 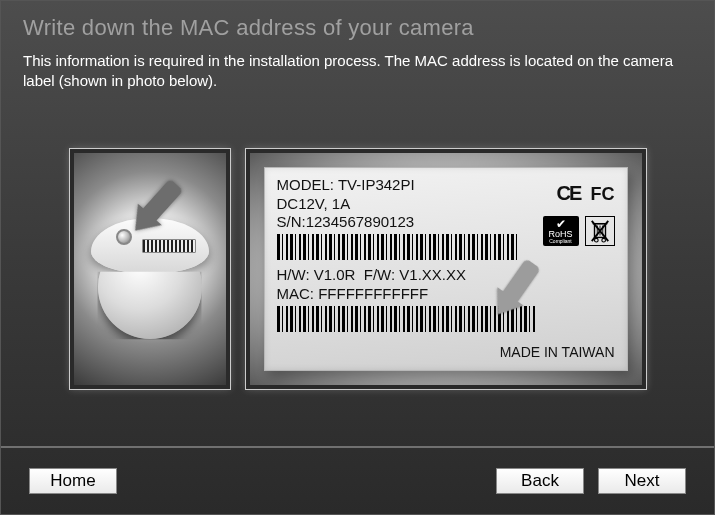 What do you see at coordinates (560, 242) in the screenshot?
I see `rohs-sub: Compliant` at bounding box center [560, 242].